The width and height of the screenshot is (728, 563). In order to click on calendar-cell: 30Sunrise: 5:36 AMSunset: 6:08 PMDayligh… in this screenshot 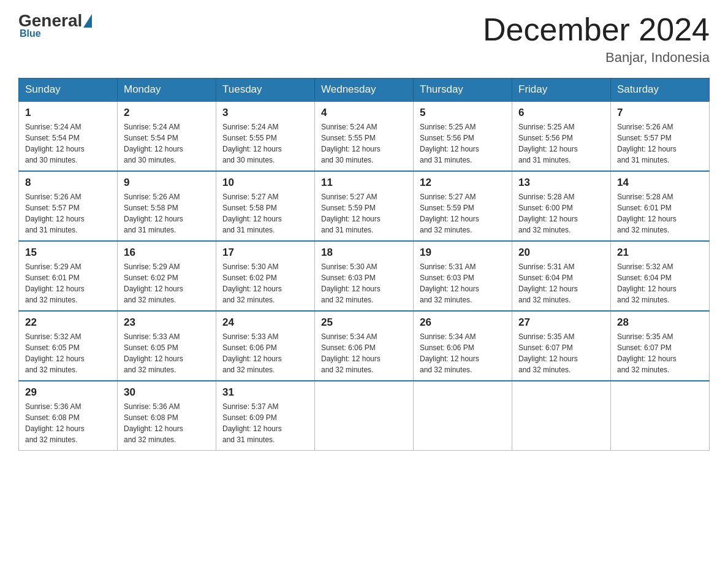, I will do `click(167, 416)`.